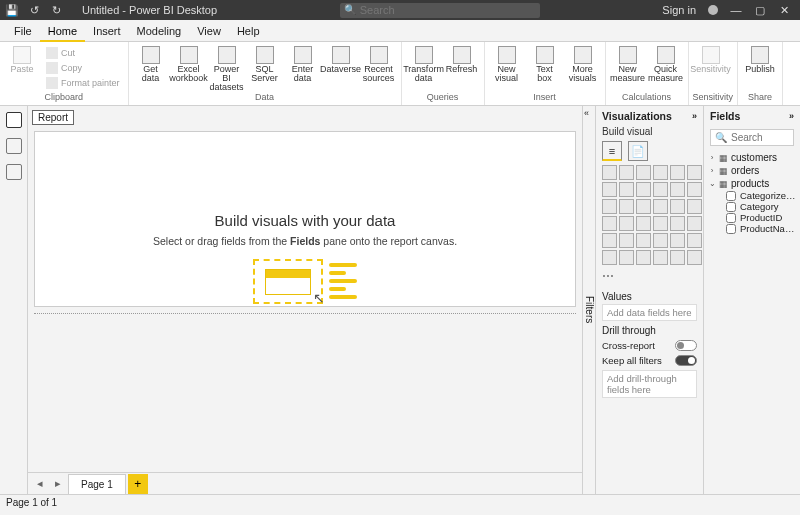 Image resolution: width=800 pixels, height=515 pixels. Describe the element at coordinates (711, 59) in the screenshot. I see `ribbon-item: Sensitivity` at that location.